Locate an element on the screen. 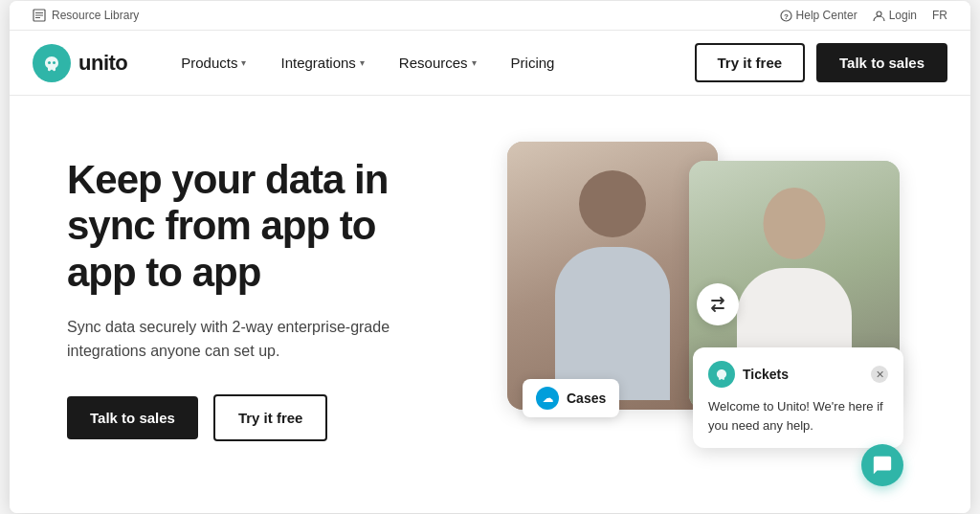 Image resolution: width=980 pixels, height=514 pixels. person-1-silhouette is located at coordinates (612, 276).